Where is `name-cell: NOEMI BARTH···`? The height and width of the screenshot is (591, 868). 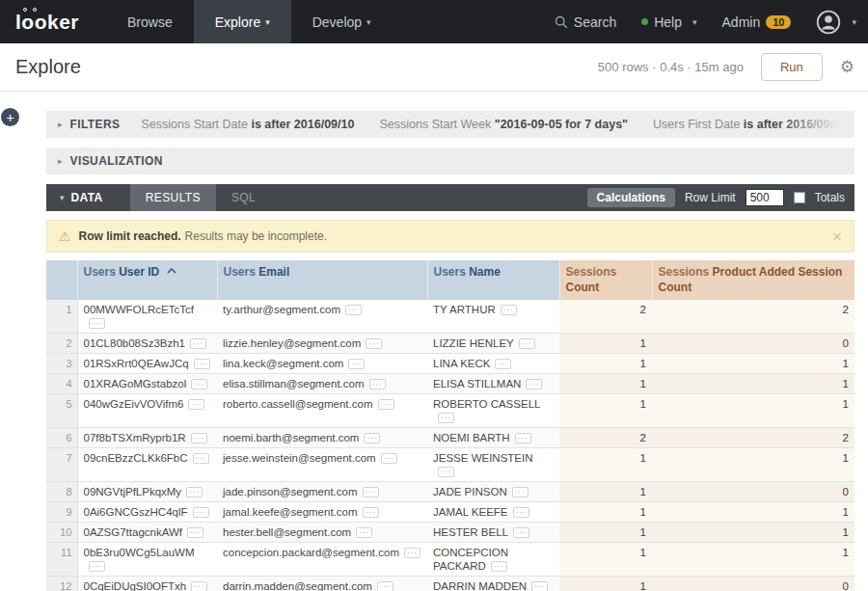
name-cell: NOEMI BARTH··· is located at coordinates (494, 438).